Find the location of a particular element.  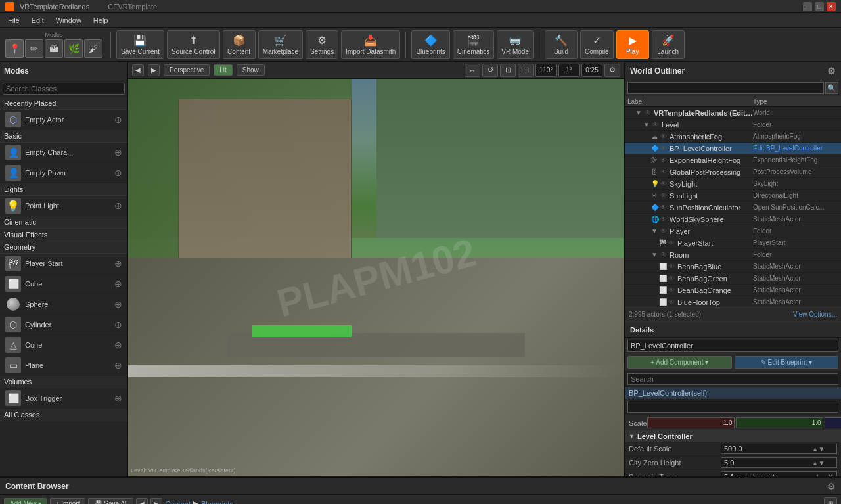

cb-view-toggle: ⊞ is located at coordinates (830, 501).